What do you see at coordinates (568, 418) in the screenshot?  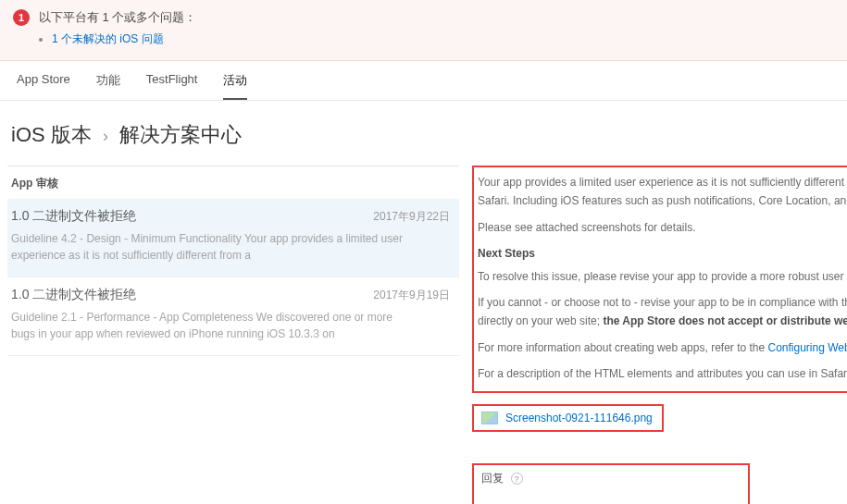 I see `attachment-box: Screenshot-0921-111646.png` at bounding box center [568, 418].